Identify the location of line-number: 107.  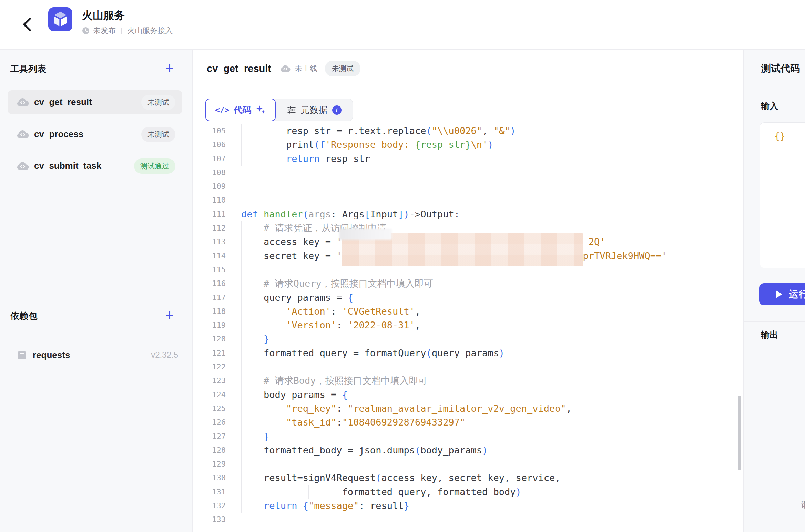
(209, 159).